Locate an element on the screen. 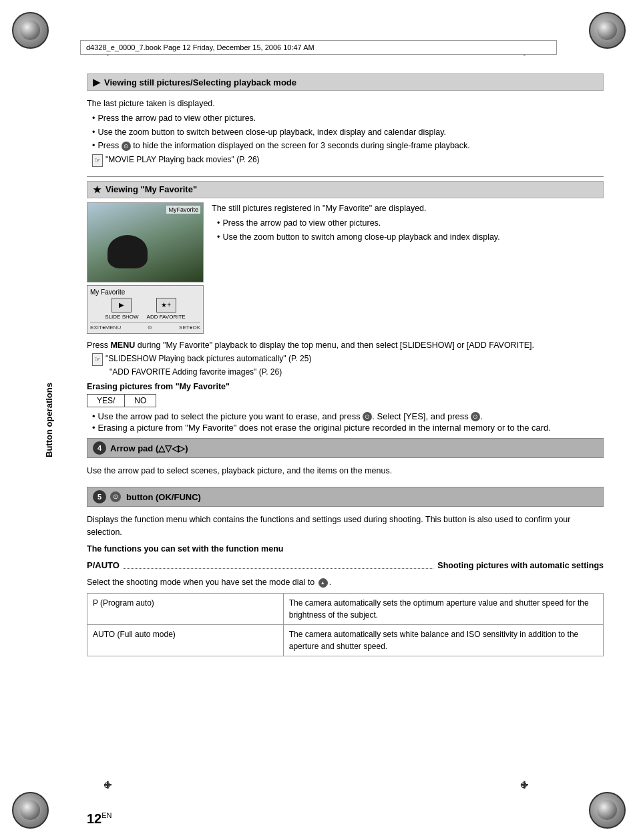 This screenshot has width=637, height=840. settings-table: P (Program auto) The camera automaticall… is located at coordinates (345, 625).